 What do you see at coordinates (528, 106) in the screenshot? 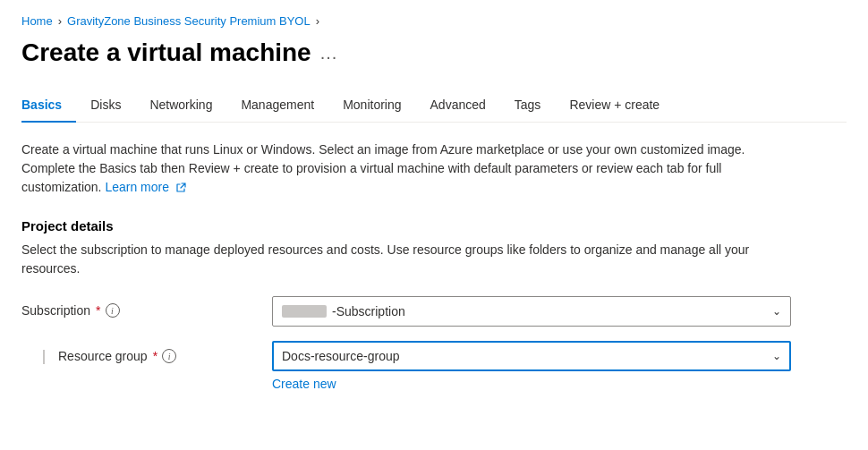
I see `tab-tags: Tags` at bounding box center [528, 106].